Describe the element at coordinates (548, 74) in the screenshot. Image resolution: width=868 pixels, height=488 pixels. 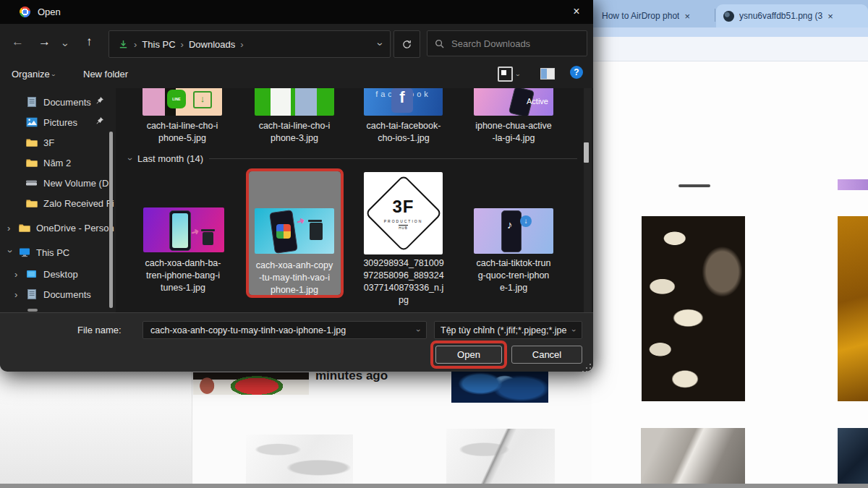
I see `preview-pane-icon` at that location.